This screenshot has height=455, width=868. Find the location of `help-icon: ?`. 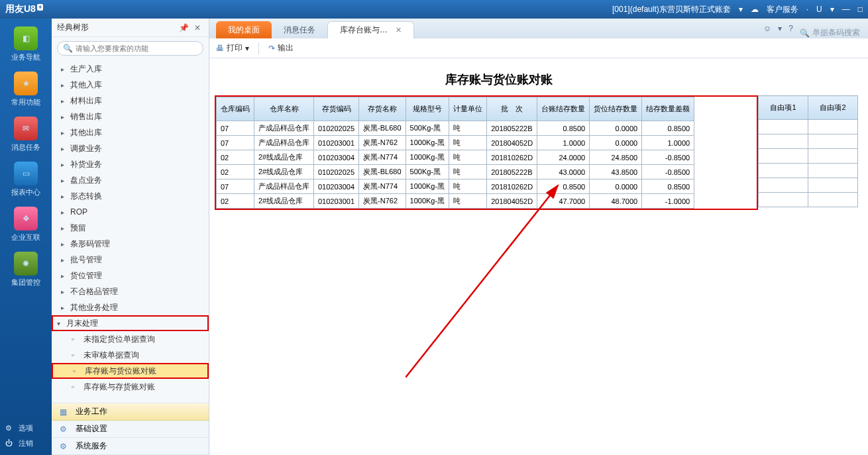

help-icon: ? is located at coordinates (791, 28).